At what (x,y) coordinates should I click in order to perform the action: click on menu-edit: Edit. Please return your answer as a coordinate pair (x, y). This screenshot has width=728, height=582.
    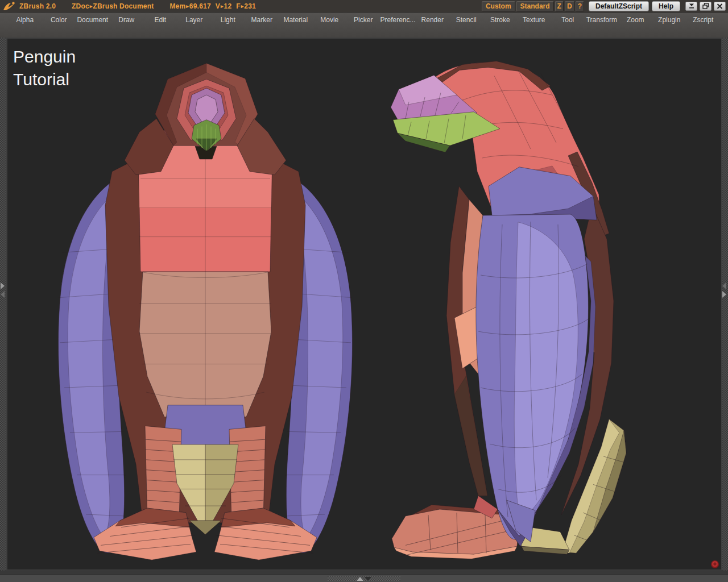
    Looking at the image, I should click on (160, 20).